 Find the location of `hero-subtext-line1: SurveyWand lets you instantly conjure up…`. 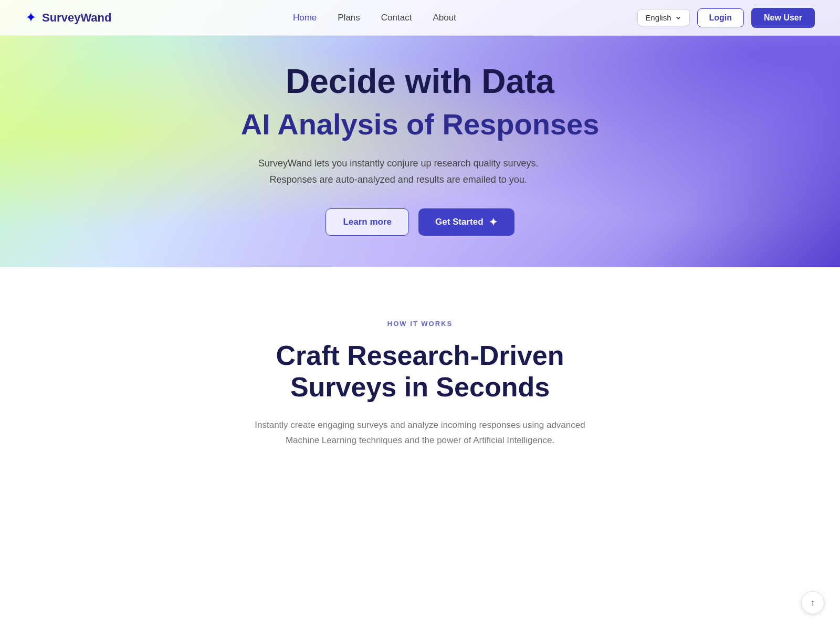

hero-subtext-line1: SurveyWand lets you instantly conjure up… is located at coordinates (398, 163).